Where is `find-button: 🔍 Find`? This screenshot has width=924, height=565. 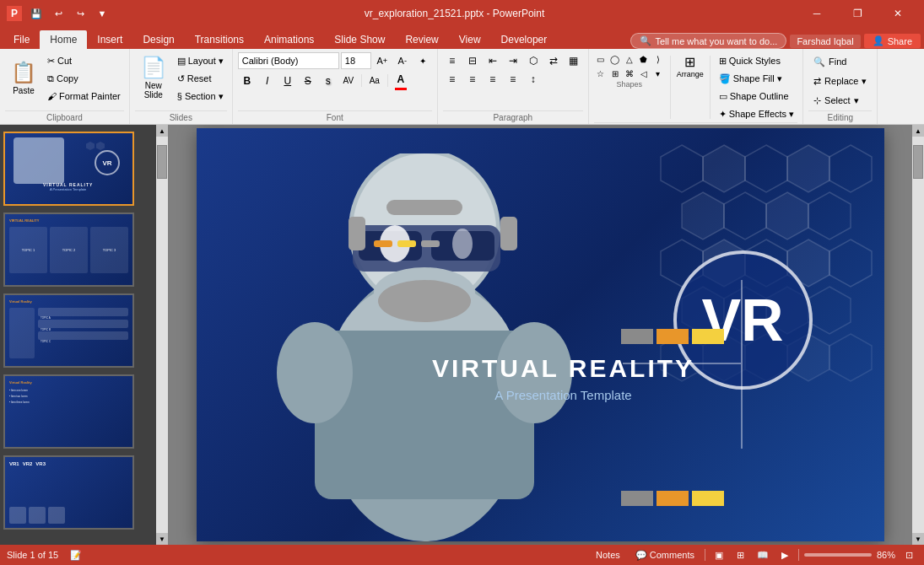
find-button: 🔍 Find is located at coordinates (840, 62).